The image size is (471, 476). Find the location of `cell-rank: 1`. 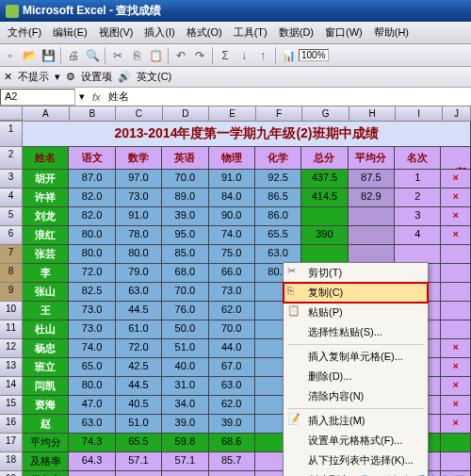

cell-rank: 1 is located at coordinates (418, 179).